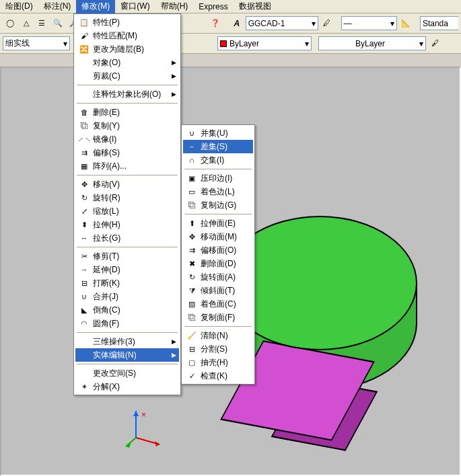  What do you see at coordinates (96, 7) in the screenshot?
I see `menu-item: 修改(M)` at bounding box center [96, 7].